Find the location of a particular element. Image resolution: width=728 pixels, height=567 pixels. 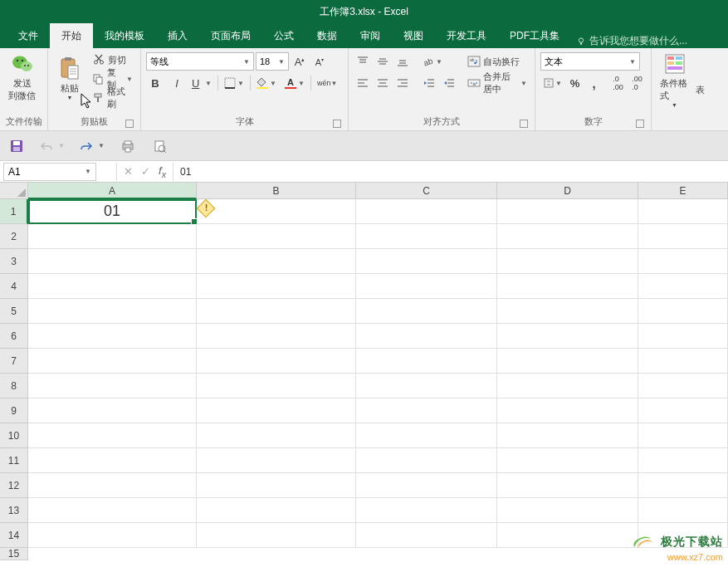

row-header-6: 6 is located at coordinates (14, 336).